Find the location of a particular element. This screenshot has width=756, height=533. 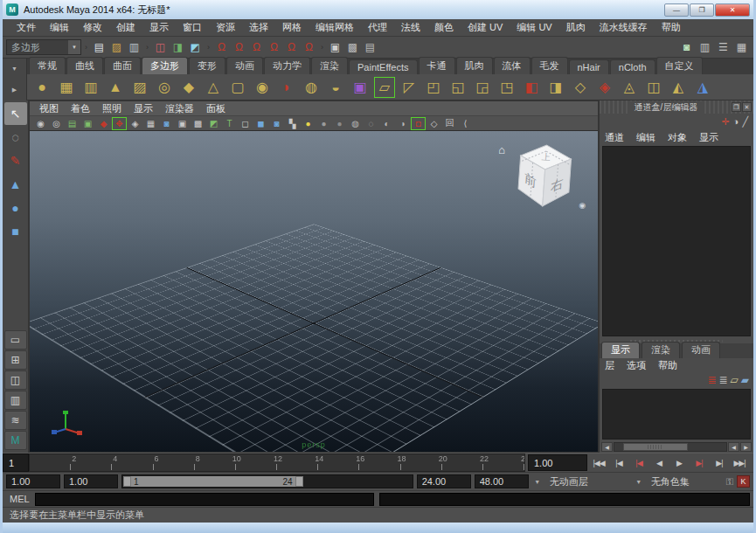

panel-header: 通道盒/层编辑器 ❐ ✕ is located at coordinates (676, 107).